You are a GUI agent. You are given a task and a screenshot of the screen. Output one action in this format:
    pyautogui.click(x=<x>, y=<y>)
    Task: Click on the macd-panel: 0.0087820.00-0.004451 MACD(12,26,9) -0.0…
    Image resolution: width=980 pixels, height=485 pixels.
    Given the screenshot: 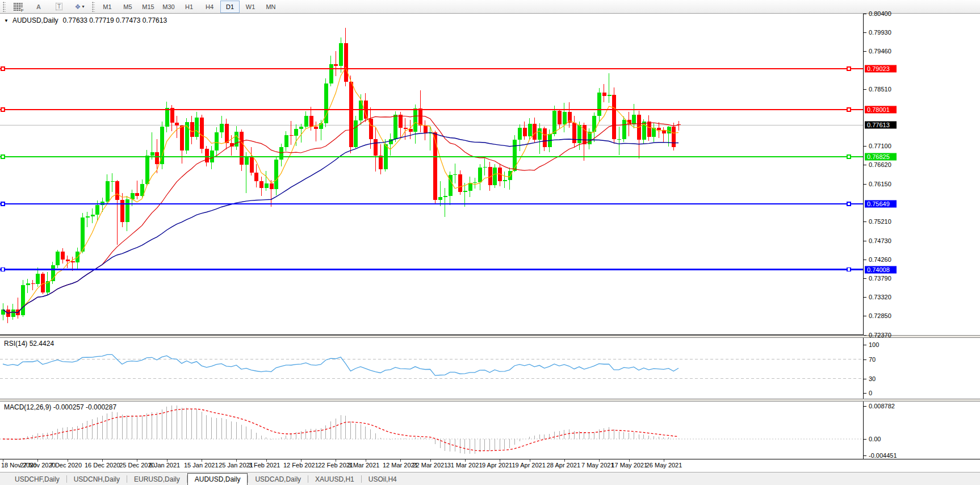 What is the action you would take?
    pyautogui.click(x=490, y=430)
    